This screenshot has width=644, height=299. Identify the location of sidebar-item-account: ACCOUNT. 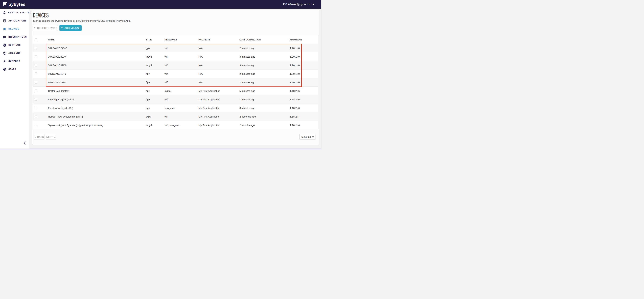
(14, 53).